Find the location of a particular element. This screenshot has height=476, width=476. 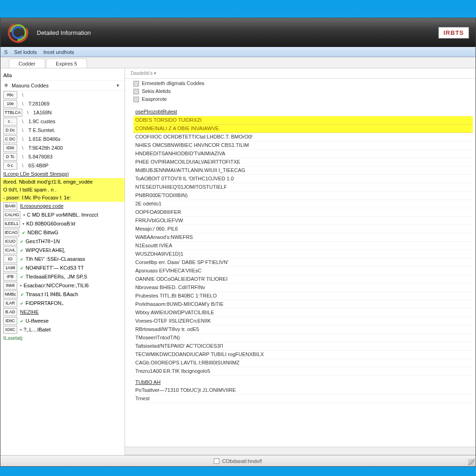

sidebar-code-row: TTBLCA\1A168N is located at coordinates (62, 112).